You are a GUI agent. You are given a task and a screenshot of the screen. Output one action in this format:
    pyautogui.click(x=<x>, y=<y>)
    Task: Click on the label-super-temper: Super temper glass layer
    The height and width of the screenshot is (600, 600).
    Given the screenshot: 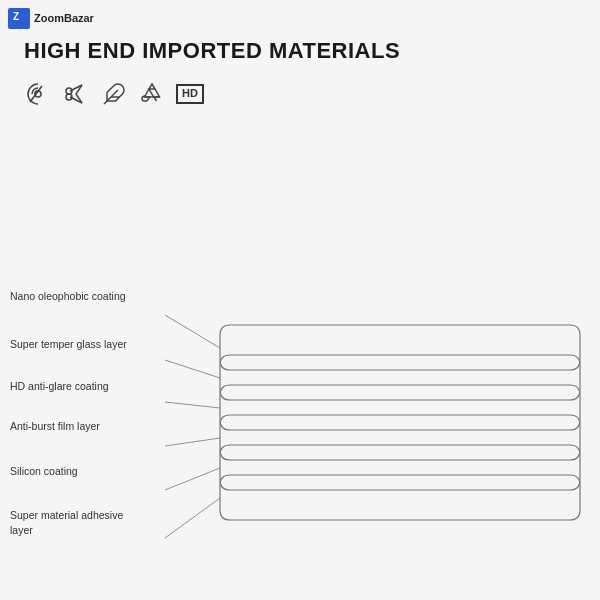 What is the action you would take?
    pyautogui.click(x=68, y=345)
    